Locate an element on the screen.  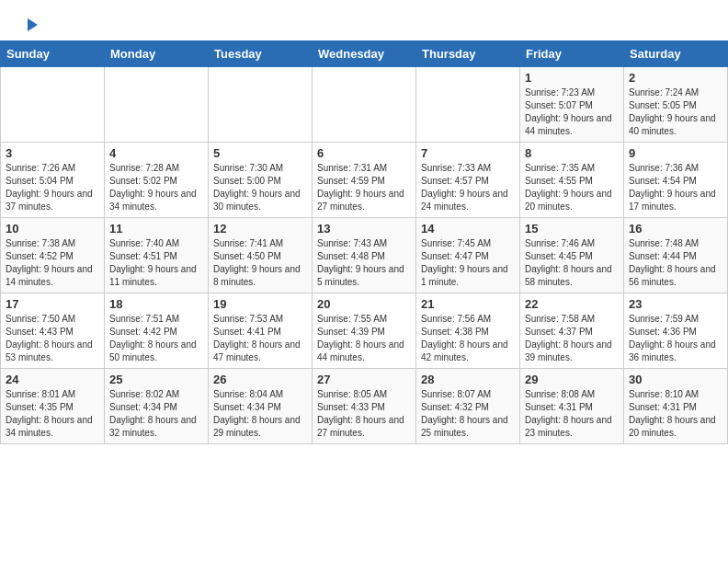
calendar-day-cell: 25Sunrise: 8:02 AM Sunset: 4:34 PM Dayli… is located at coordinates (156, 407).